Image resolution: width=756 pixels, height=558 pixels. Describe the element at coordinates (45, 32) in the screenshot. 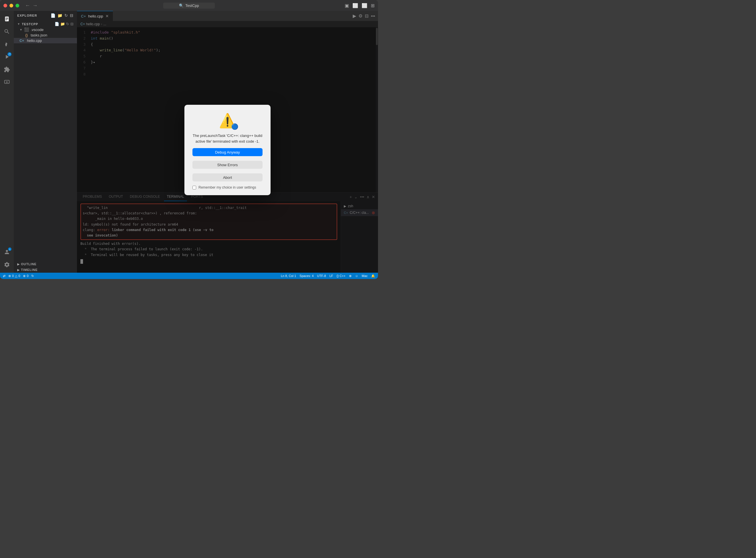

I see `folder-tree: ▼ TESTCPP 📄 📁 ↻ ⊟ ▼ ⬛ .vscode {}` at that location.